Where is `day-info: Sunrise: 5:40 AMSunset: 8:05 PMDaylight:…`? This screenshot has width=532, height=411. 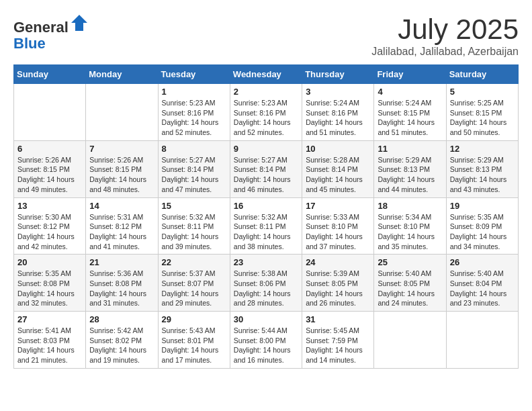
day-info: Sunrise: 5:40 AMSunset: 8:05 PMDaylight:… is located at coordinates (410, 289).